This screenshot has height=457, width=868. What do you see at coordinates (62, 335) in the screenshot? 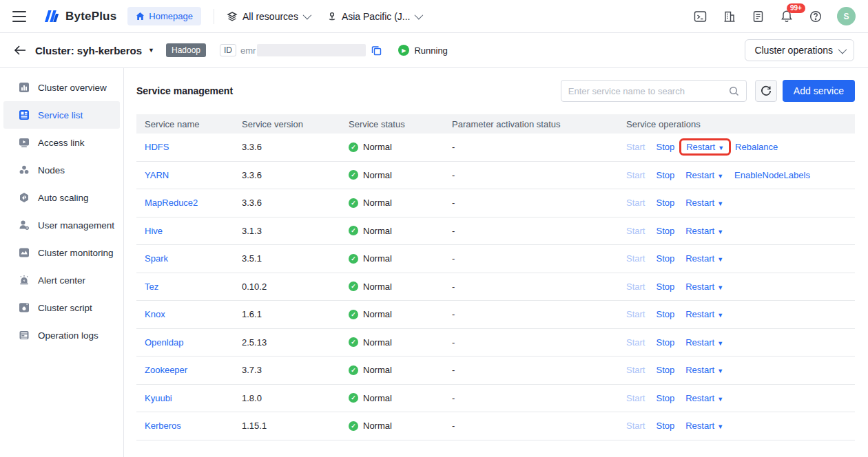
I see `sidebar-item-operation-logs: Operation logs` at bounding box center [62, 335].